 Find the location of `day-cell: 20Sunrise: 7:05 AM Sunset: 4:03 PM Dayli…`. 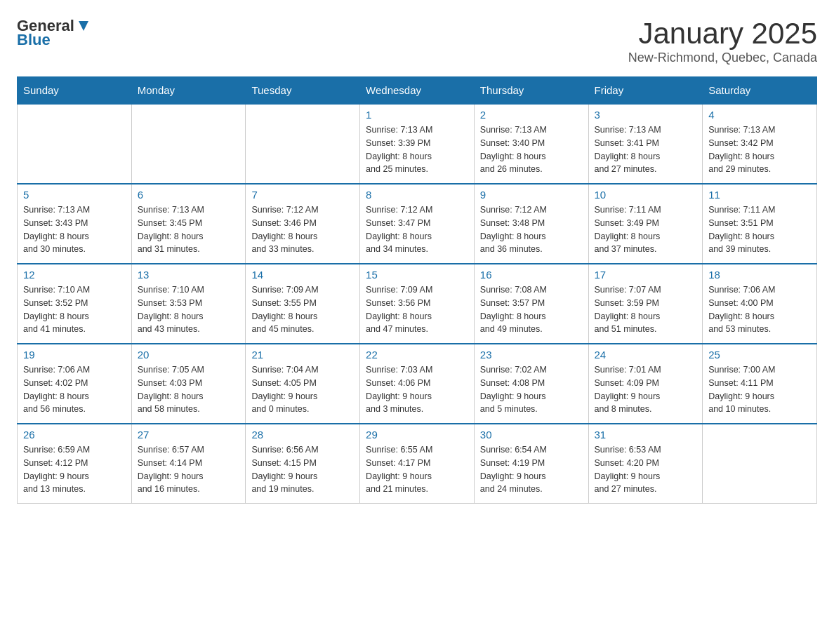

day-cell: 20Sunrise: 7:05 AM Sunset: 4:03 PM Dayli… is located at coordinates (188, 384).